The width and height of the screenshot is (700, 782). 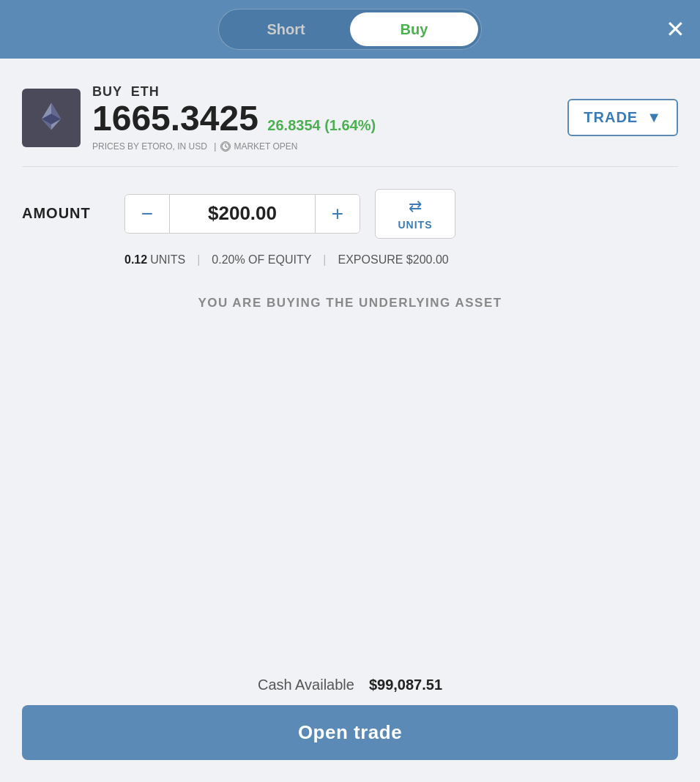 I want to click on market-open: MARKET OPEN, so click(x=259, y=146).